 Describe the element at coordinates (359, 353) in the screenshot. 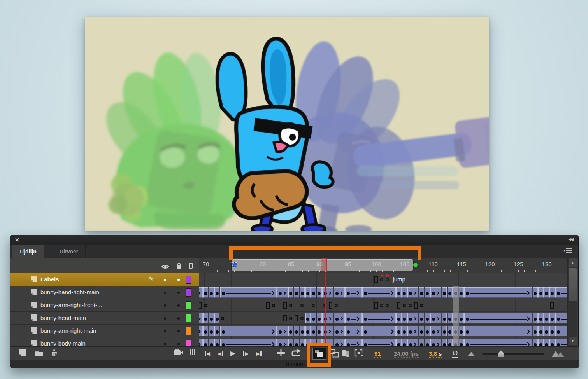

I see `modify-onion-markers-button` at that location.